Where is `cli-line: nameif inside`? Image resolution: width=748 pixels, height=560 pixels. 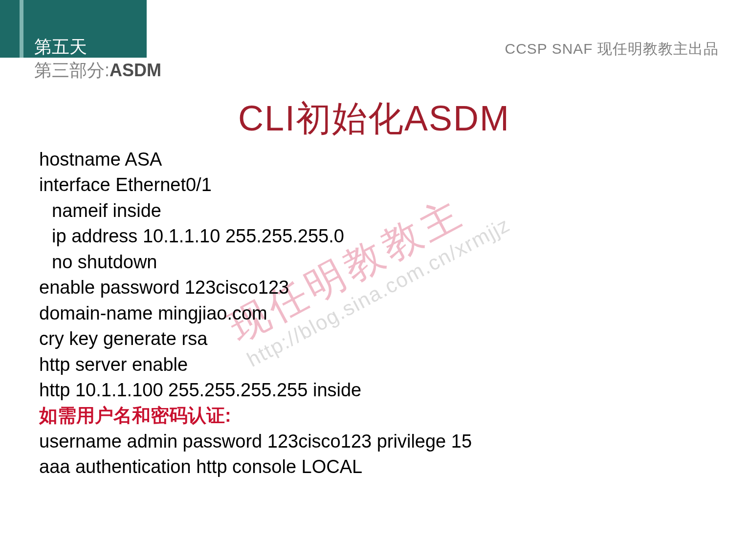 cli-line: nameif inside is located at coordinates (379, 211).